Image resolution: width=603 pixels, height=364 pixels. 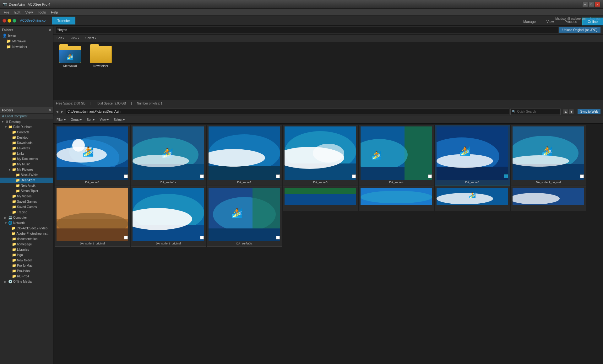 I want to click on sidebar-top-item-bryan: 👤 bryan, so click(x=26, y=36).